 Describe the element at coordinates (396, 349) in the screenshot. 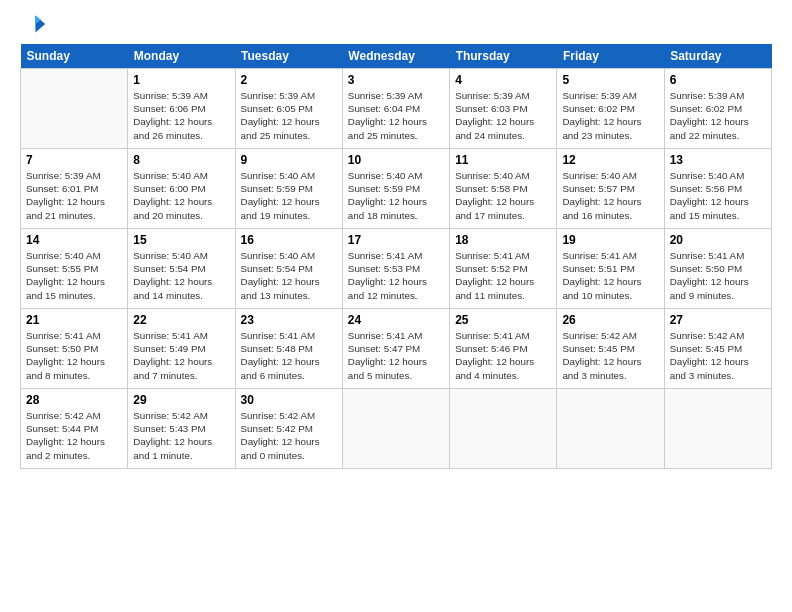

I see `calendar-week-4: 21Sunrise: 5:41 AM Sunset: 5:50 PM Dayli…` at that location.